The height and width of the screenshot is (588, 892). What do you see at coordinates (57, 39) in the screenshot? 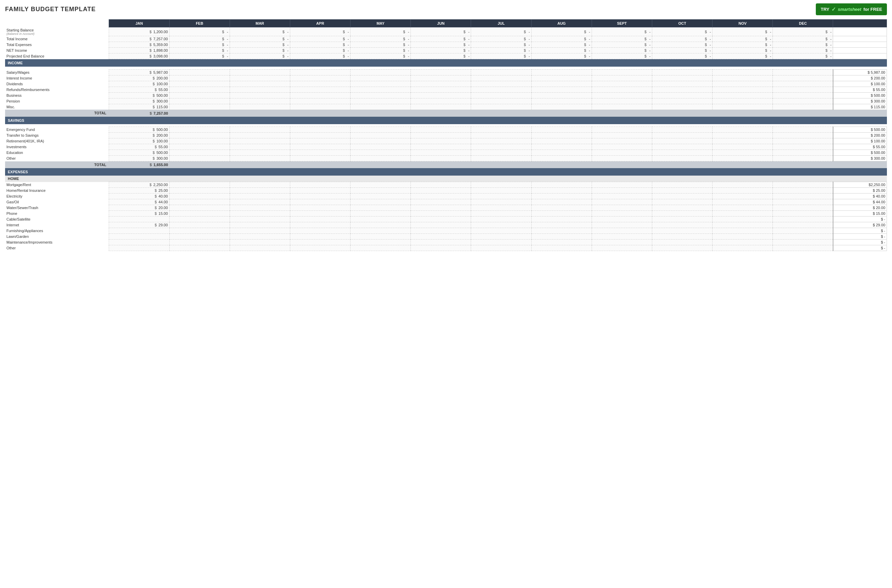
I see `total-income-label: Total Income` at bounding box center [57, 39].